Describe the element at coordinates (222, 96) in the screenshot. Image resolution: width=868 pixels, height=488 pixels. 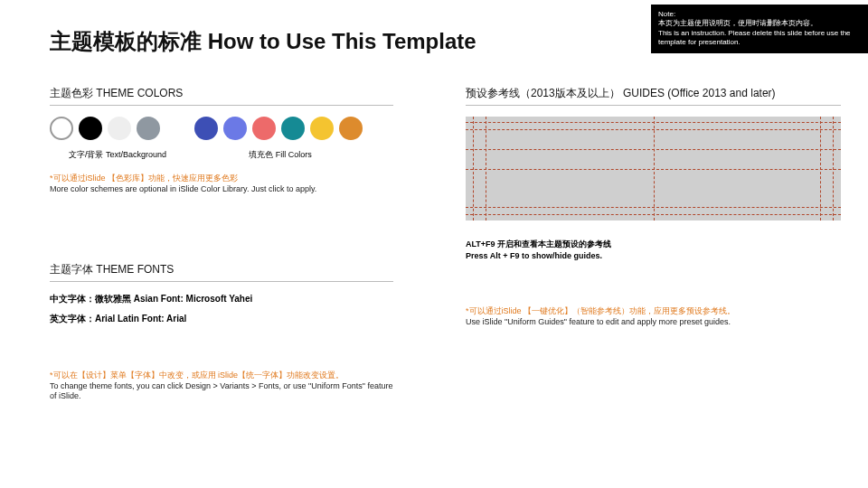
I see `section-heading-colors: 主题色彩 THEME COLORS` at that location.